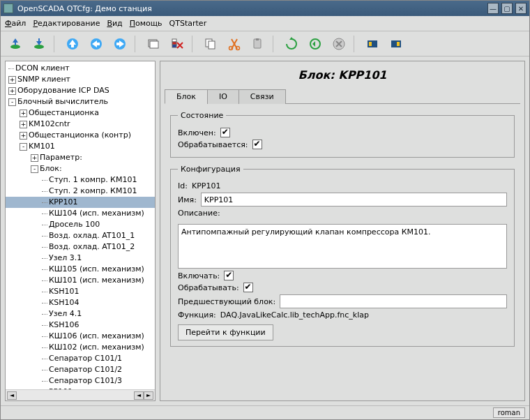 This screenshot has width=530, height=420. Describe the element at coordinates (262, 96) in the screenshot. I see `tab-links: Связи` at that location.